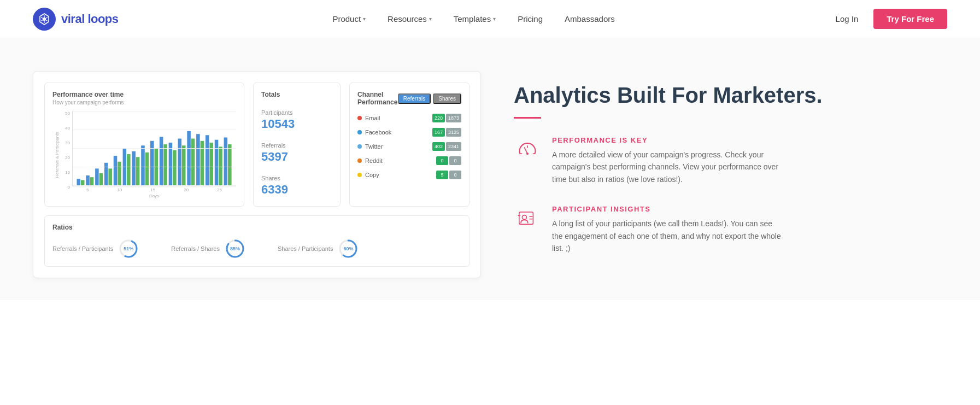 Image resolution: width=980 pixels, height=405 pixels. I want to click on shares-label: Shares, so click(297, 178).